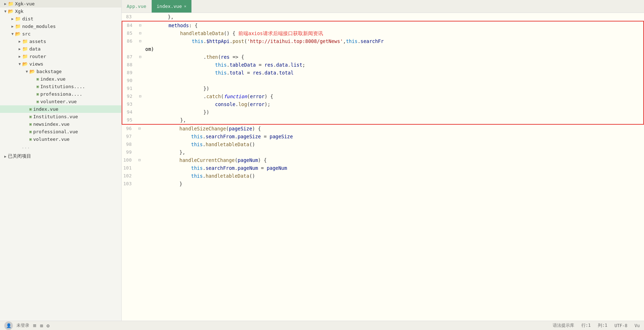 The width and height of the screenshot is (644, 330). What do you see at coordinates (130, 89) in the screenshot?
I see `line-number: 91` at bounding box center [130, 89].